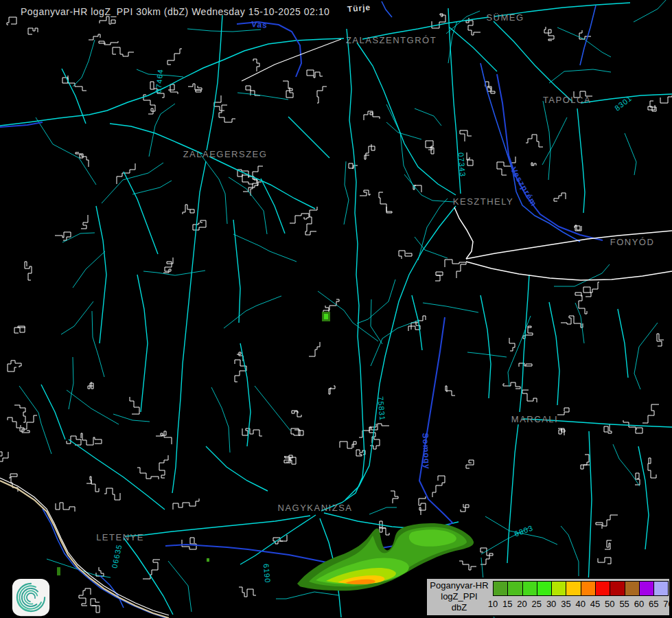 The image size is (672, 618). I want to click on legend-tick-65: 65, so click(653, 604).